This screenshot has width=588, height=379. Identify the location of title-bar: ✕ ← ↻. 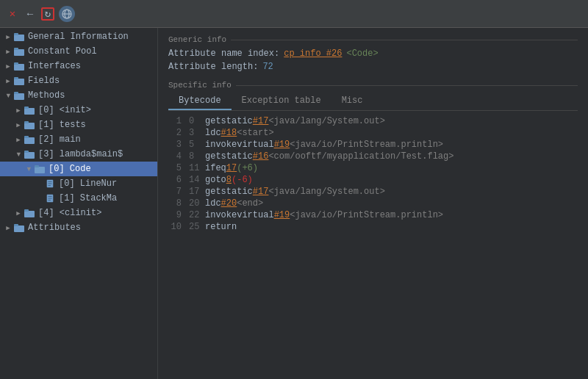
(294, 14).